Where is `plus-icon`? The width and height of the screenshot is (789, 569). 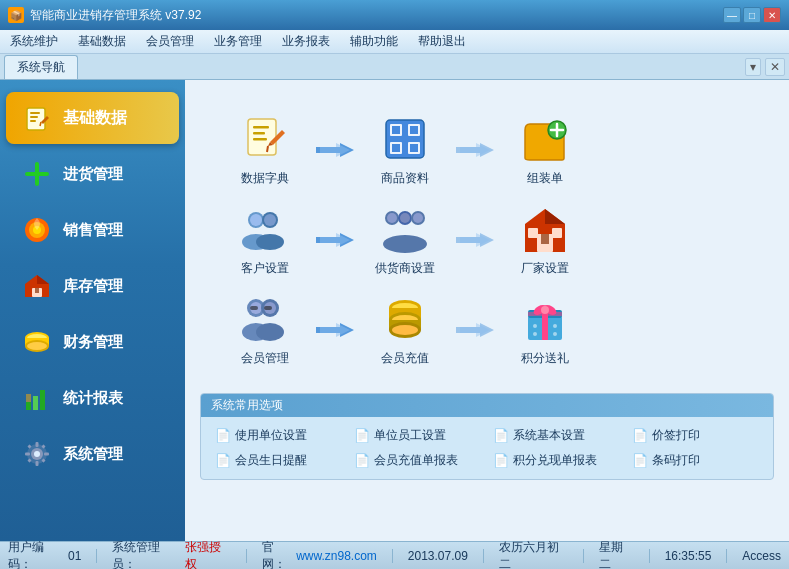
plus-icon is located at coordinates (37, 174).